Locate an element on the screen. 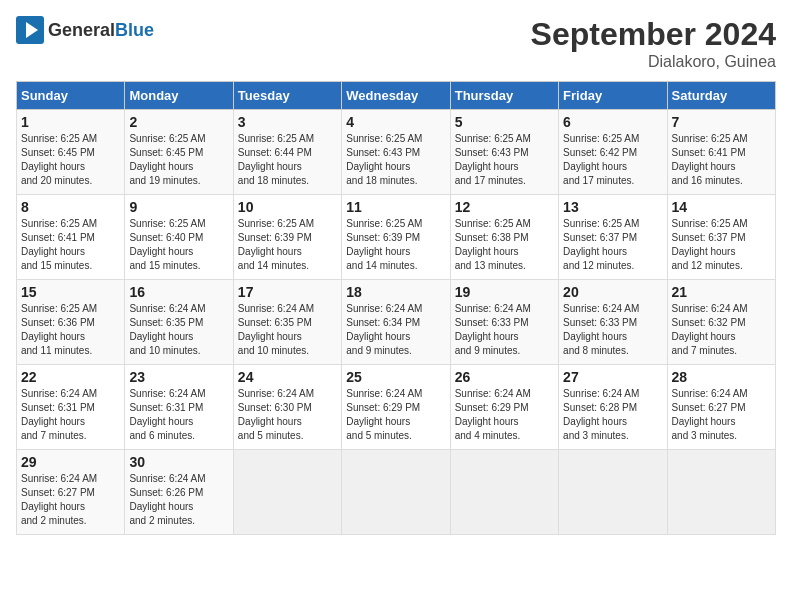  calendar-cell: 24 Sunrise: 6:24 AMSunset: 6:30 PMDaylig… is located at coordinates (287, 408).